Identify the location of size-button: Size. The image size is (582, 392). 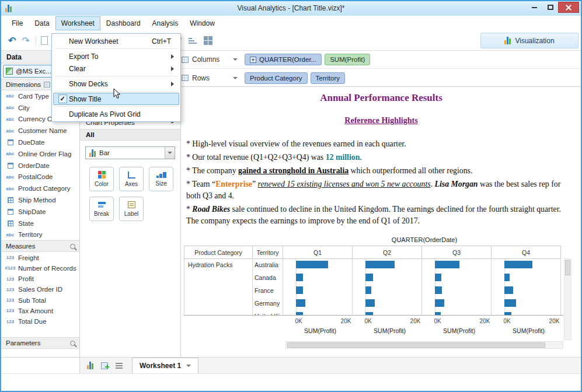
(161, 179).